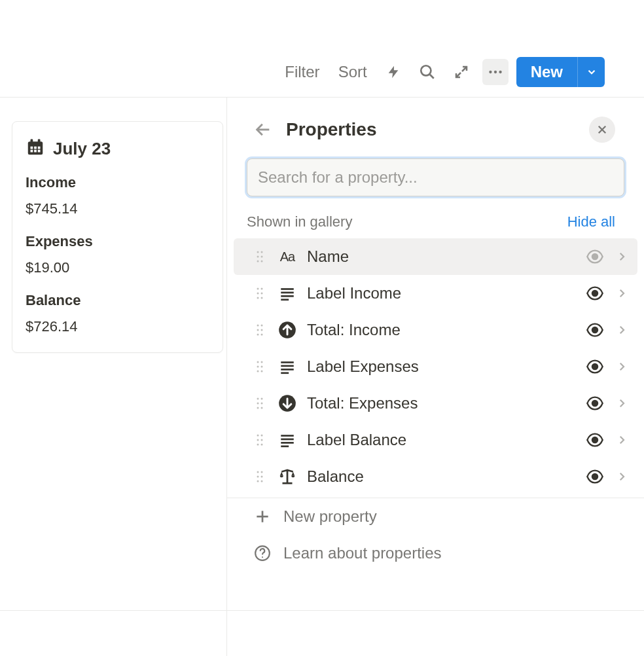 This screenshot has height=656, width=644. I want to click on search-wrap, so click(436, 186).